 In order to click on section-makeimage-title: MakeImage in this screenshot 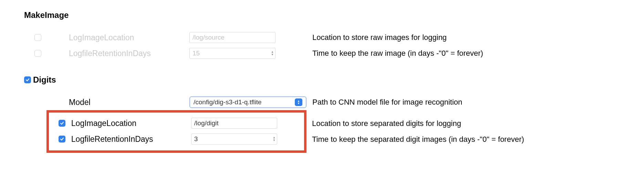, I will do `click(322, 15)`.